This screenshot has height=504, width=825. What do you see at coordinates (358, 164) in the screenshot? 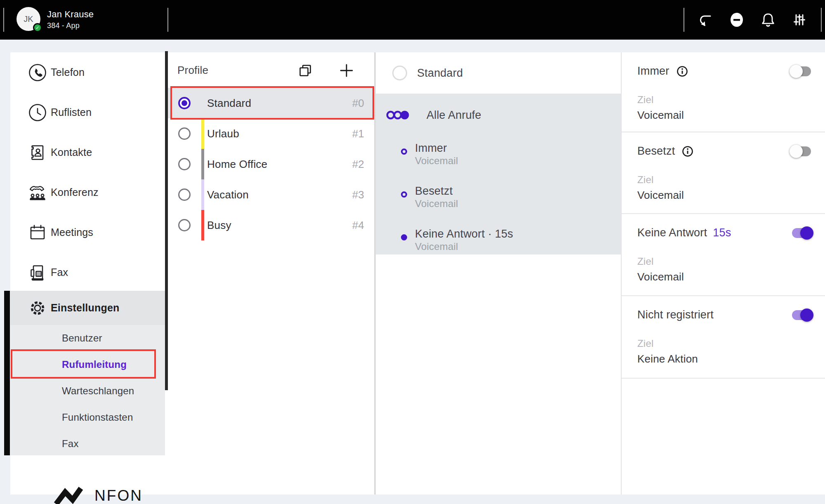
I see `profile-number: #2` at bounding box center [358, 164].